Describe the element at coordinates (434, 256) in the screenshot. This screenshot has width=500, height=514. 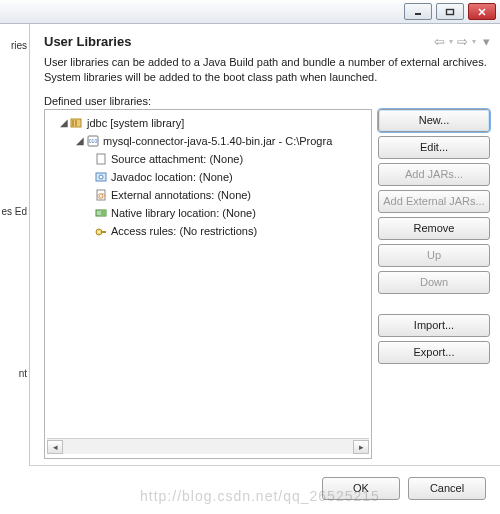
I see `up-button: Up` at that location.